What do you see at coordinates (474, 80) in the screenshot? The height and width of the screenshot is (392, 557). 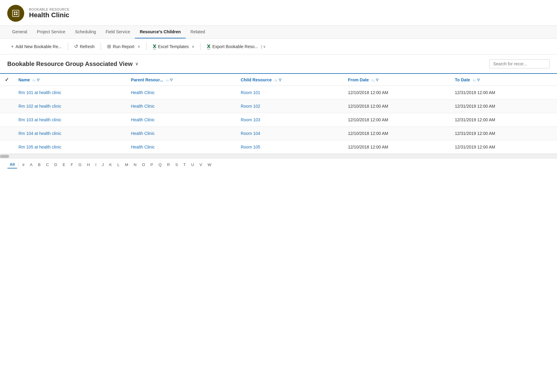 I see `col-to-date-sort: ↑↓` at bounding box center [474, 80].